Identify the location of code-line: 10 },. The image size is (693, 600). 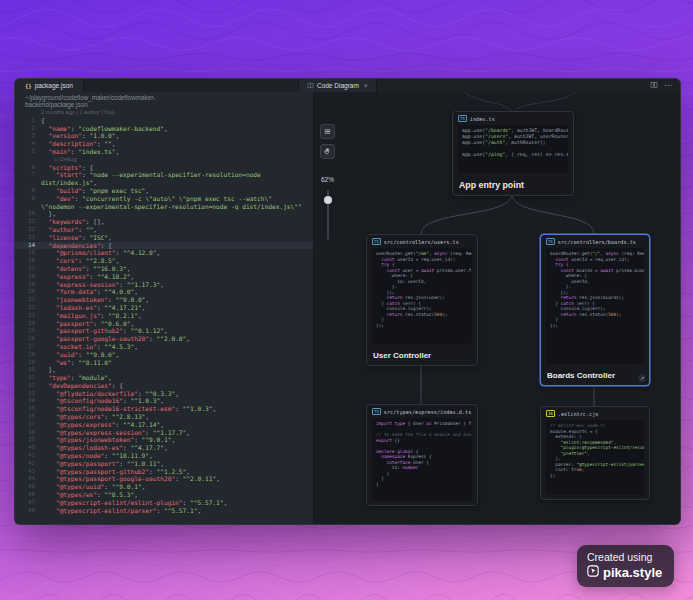
(164, 214).